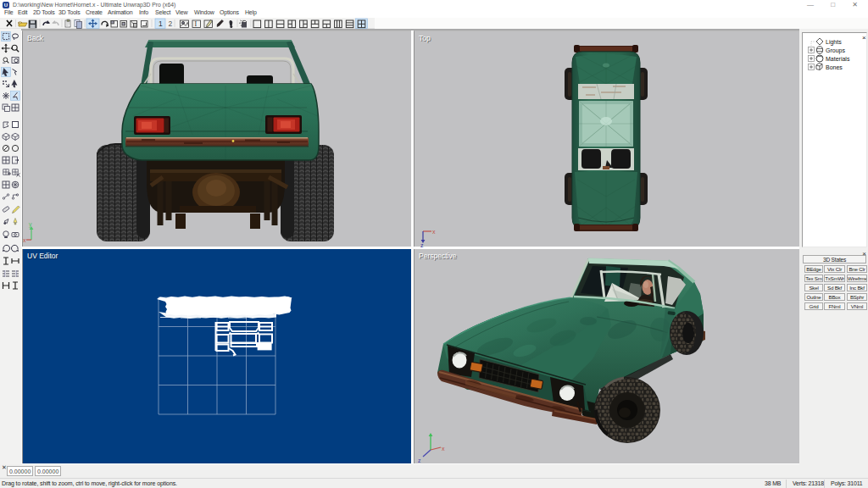 This screenshot has height=488, width=868. What do you see at coordinates (161, 24) in the screenshot?
I see `svg-text: 1` at bounding box center [161, 24].